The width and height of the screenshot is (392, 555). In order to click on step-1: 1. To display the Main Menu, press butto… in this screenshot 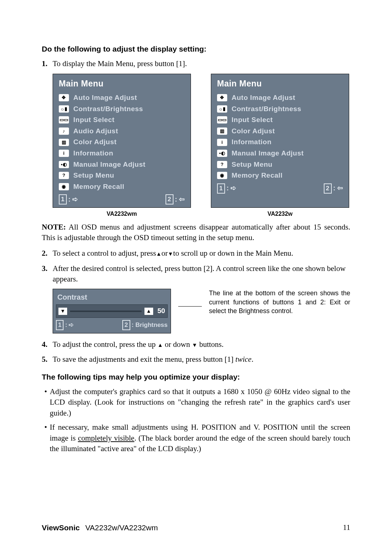, I will do `click(196, 64)`.